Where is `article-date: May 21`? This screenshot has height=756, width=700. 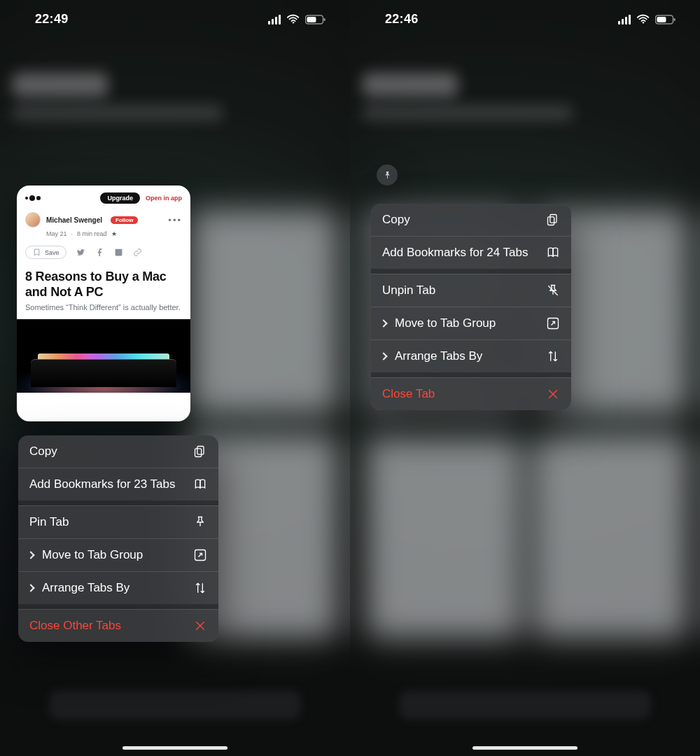
article-date: May 21 is located at coordinates (57, 234).